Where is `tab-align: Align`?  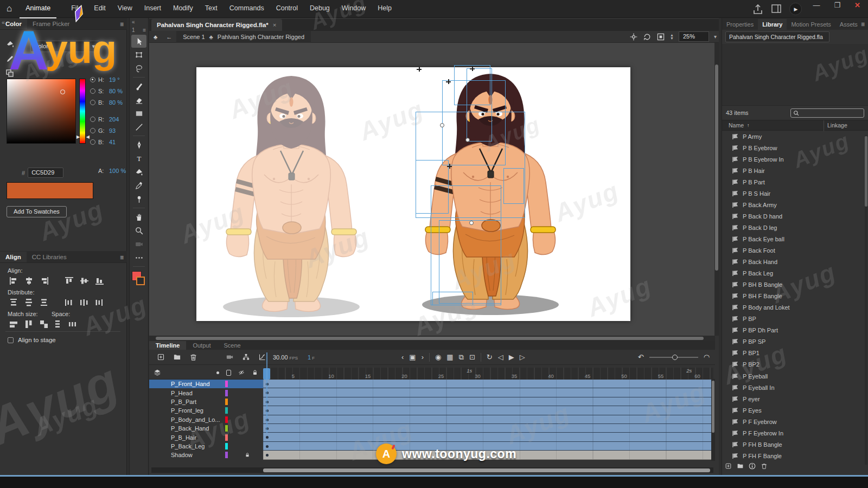
tab-align: Align is located at coordinates (13, 257).